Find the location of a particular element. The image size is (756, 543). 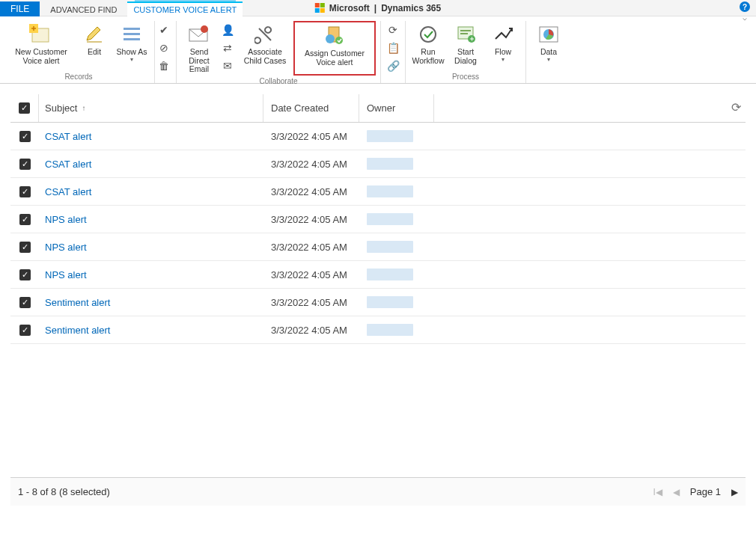

help-icon: ? is located at coordinates (745, 7).